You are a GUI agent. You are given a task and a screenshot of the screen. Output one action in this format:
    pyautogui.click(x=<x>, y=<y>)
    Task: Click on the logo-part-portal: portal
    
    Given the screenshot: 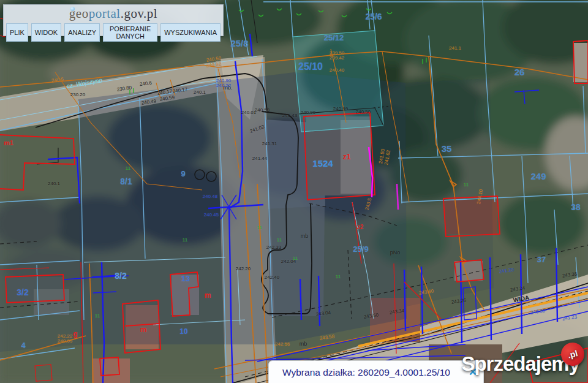 What is the action you would take?
    pyautogui.click(x=105, y=13)
    